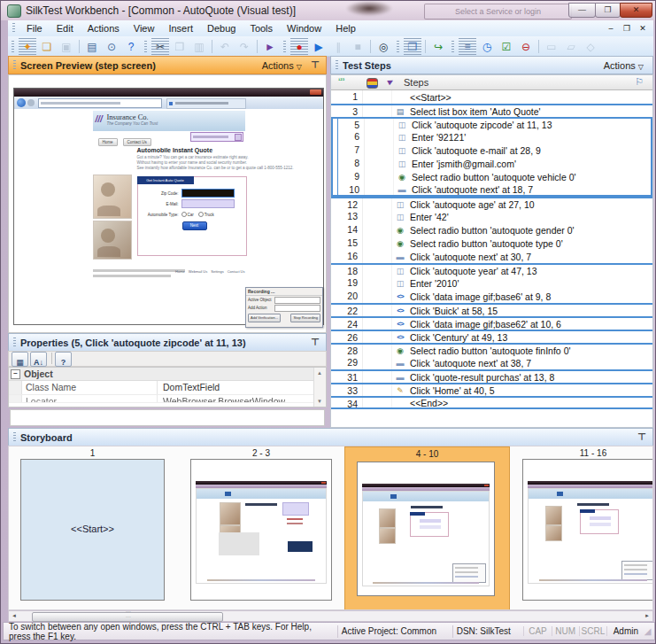 The image size is (656, 644). I want to click on test-step-row: 28 Select radio button 'autoquote finInf…, so click(492, 349).